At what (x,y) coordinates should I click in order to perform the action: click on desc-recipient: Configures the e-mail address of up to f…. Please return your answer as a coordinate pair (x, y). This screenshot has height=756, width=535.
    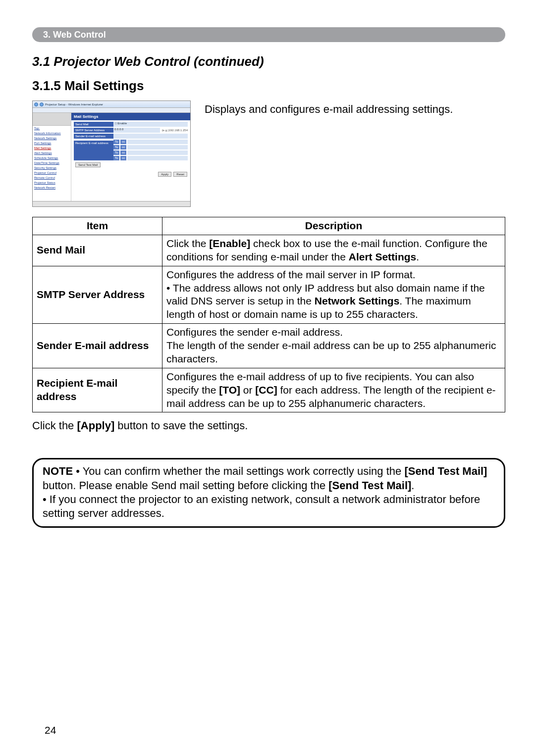
    Looking at the image, I should click on (334, 390).